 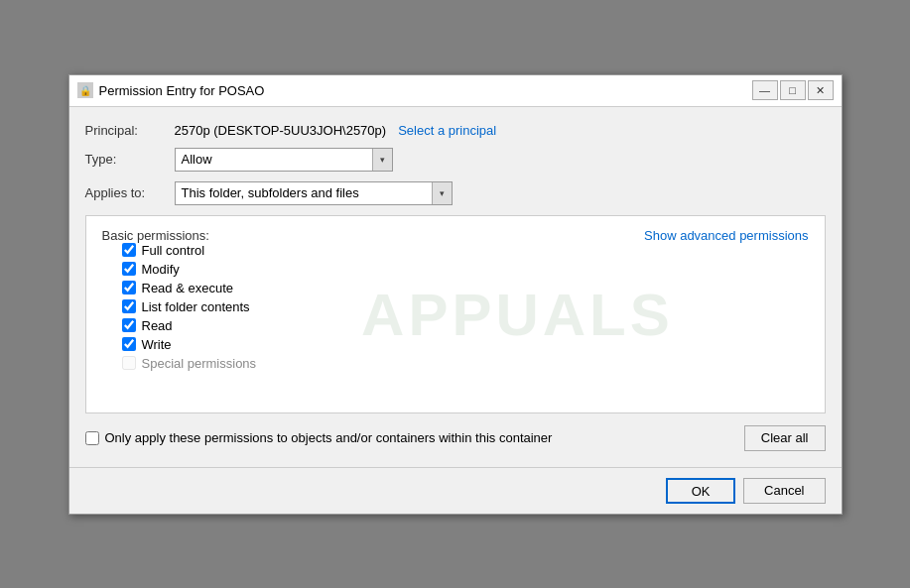 I want to click on select-principal-link: Select a principal, so click(x=447, y=131).